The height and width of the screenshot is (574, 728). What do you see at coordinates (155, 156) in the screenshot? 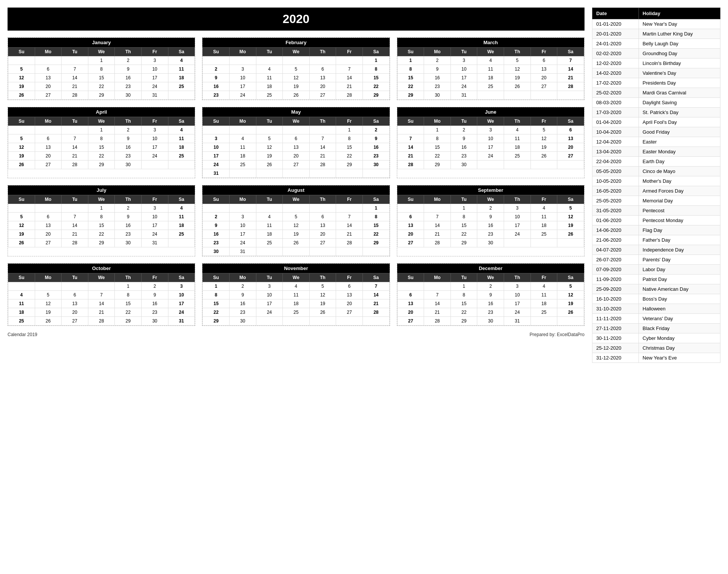
I see `calendar-day: 24` at bounding box center [155, 156].